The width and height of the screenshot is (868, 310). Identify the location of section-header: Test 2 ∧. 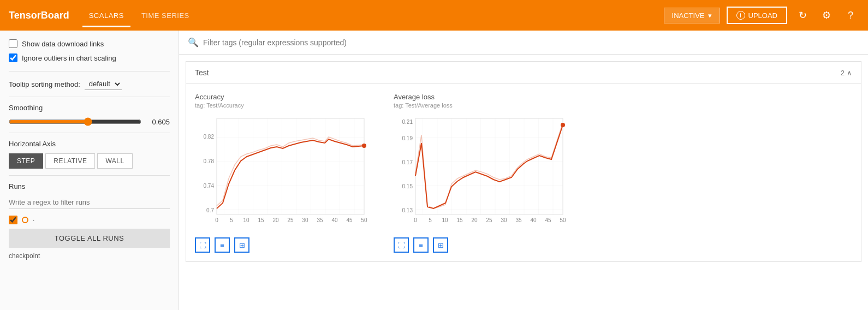
(524, 73).